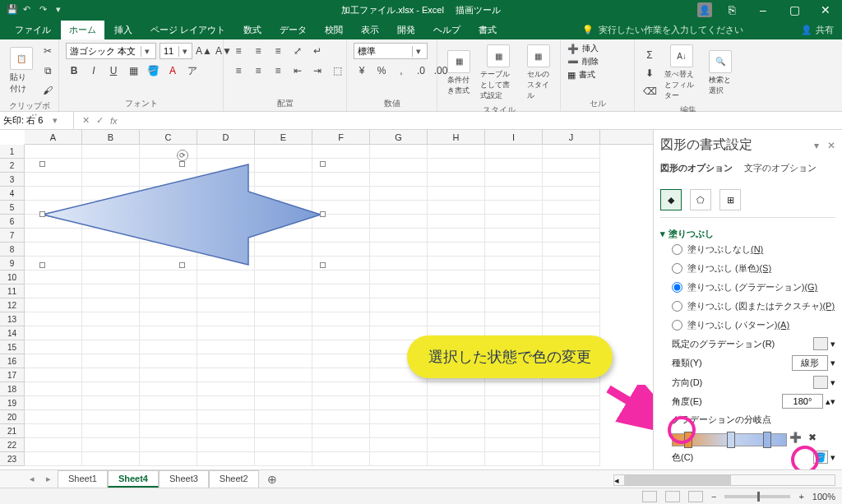 Image resolution: width=842 pixels, height=504 pixels. Describe the element at coordinates (204, 51) in the screenshot. I see `increase-font-icon: A▲` at that location.